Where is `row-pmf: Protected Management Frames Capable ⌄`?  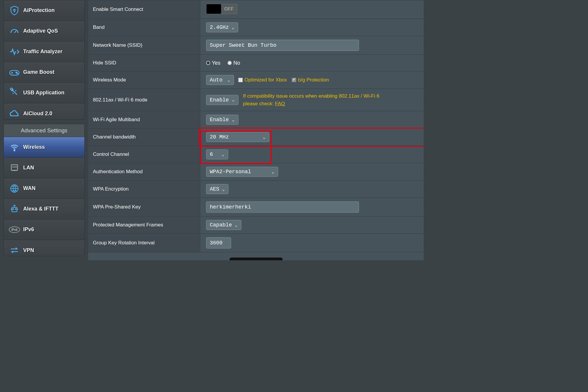 row-pmf: Protected Management Frames Capable ⌄ is located at coordinates (256, 225).